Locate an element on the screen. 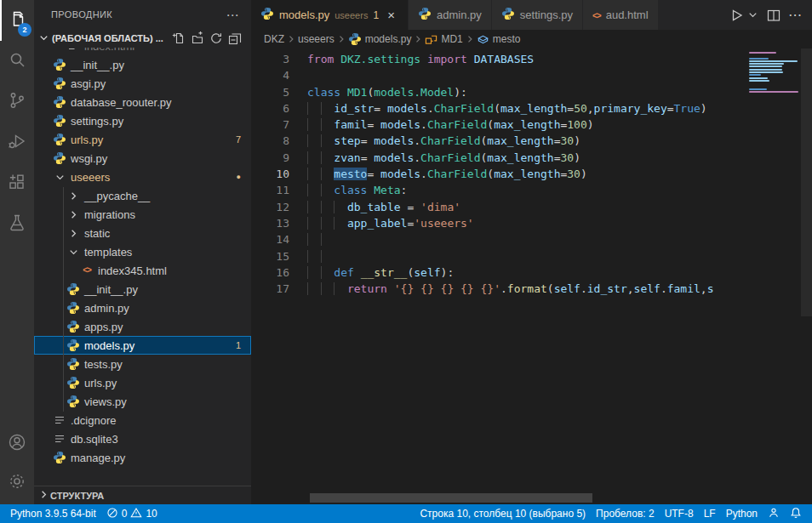 Image resolution: width=812 pixels, height=523 pixels. tree-folder-__pycache__: __pycache__ is located at coordinates (143, 196).